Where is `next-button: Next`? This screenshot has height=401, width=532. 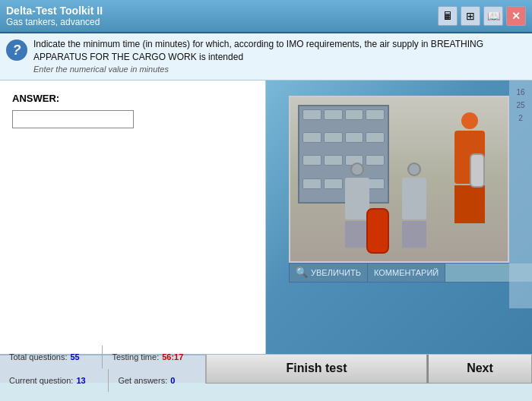
next-button: Next is located at coordinates (480, 369).